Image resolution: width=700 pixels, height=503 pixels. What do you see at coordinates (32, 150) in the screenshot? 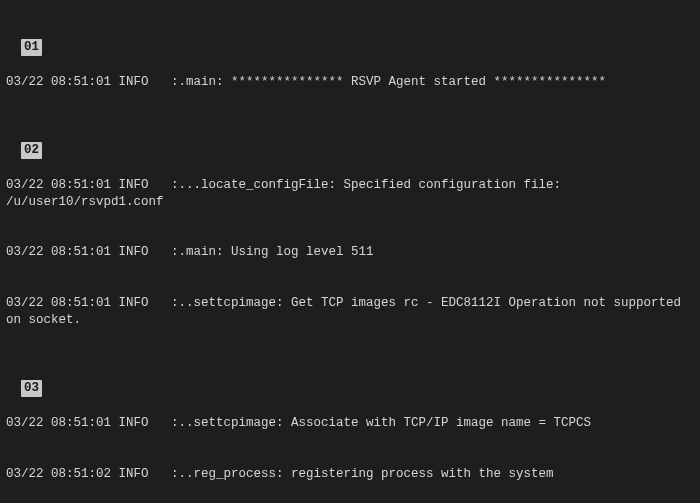
I see `section-marker: 02` at bounding box center [32, 150].